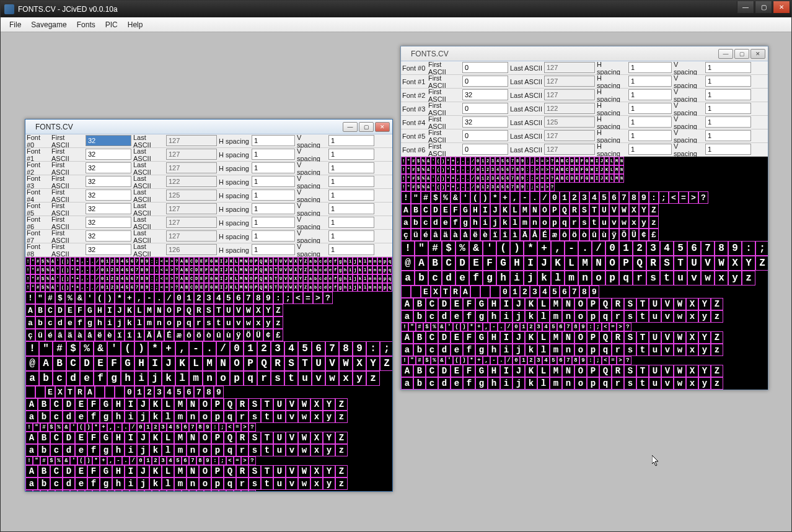 This screenshot has width=792, height=532. I want to click on glyph-cell: E, so click(457, 338).